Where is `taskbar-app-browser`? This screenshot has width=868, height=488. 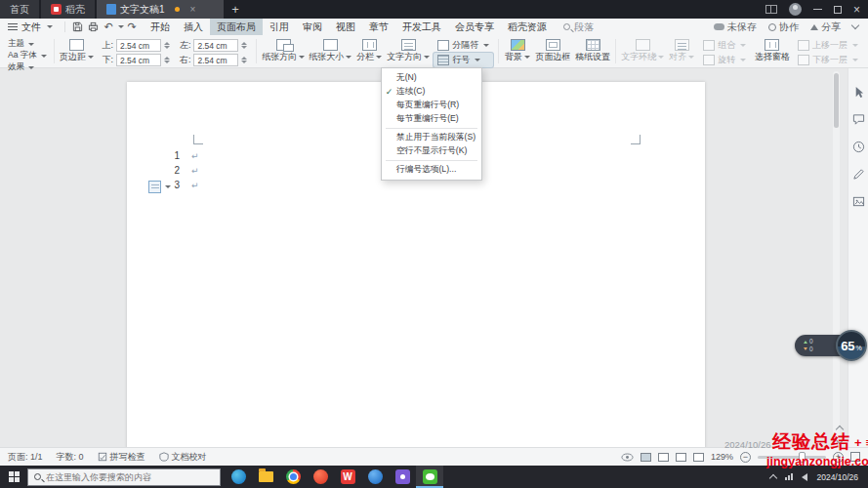 taskbar-app-browser is located at coordinates (320, 476).